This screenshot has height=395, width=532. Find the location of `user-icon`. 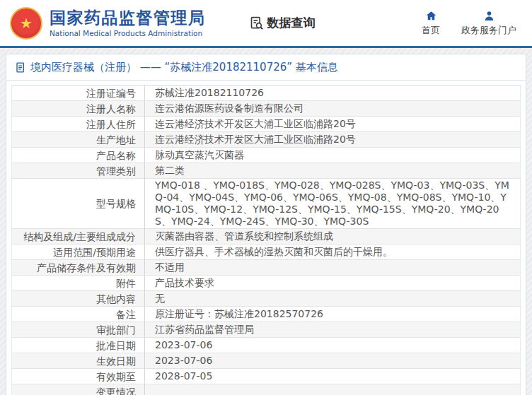

user-icon is located at coordinates (490, 16).